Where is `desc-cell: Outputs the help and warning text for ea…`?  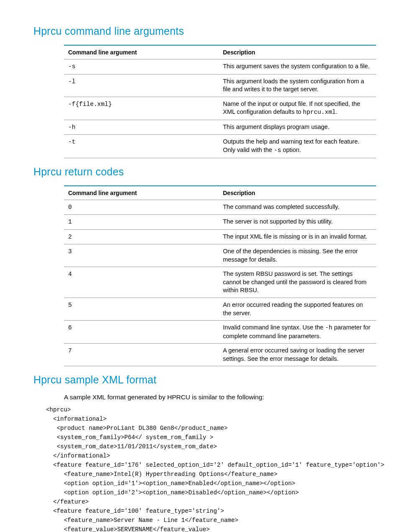 desc-cell: Outputs the help and warning text for ea… is located at coordinates (297, 146).